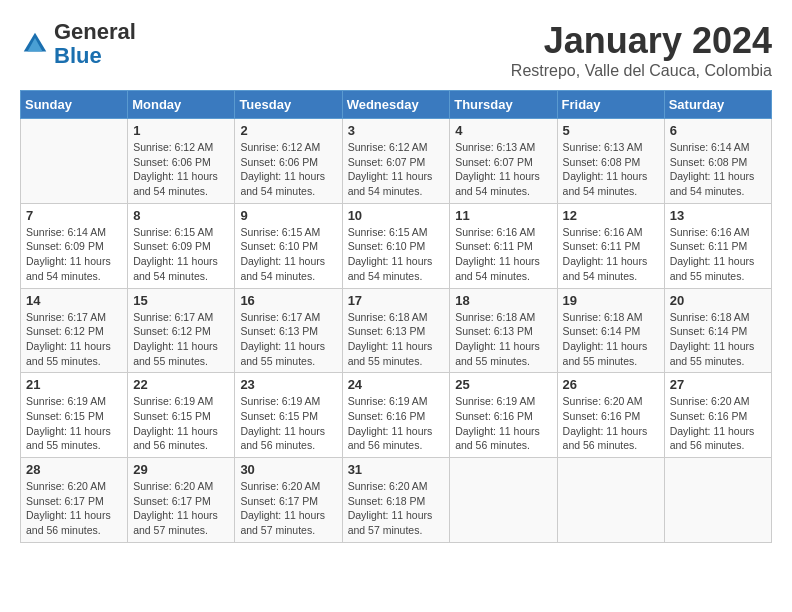  I want to click on day-number: 18, so click(503, 300).